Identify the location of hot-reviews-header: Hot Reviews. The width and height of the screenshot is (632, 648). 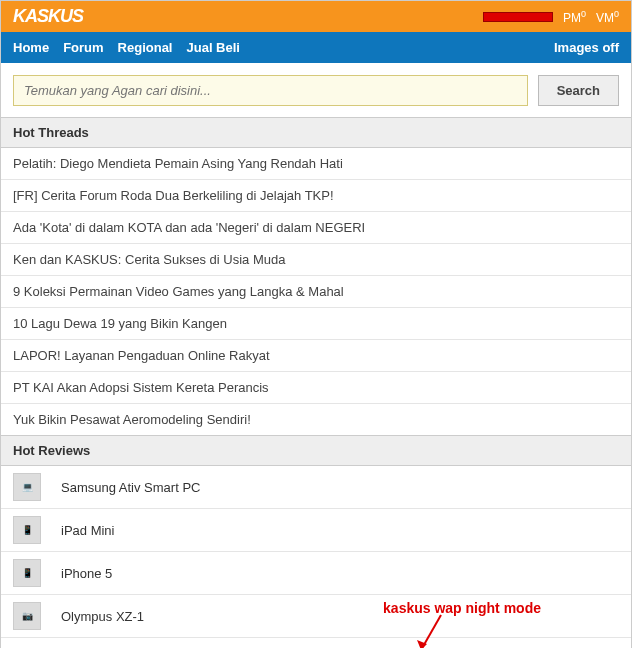
(316, 450).